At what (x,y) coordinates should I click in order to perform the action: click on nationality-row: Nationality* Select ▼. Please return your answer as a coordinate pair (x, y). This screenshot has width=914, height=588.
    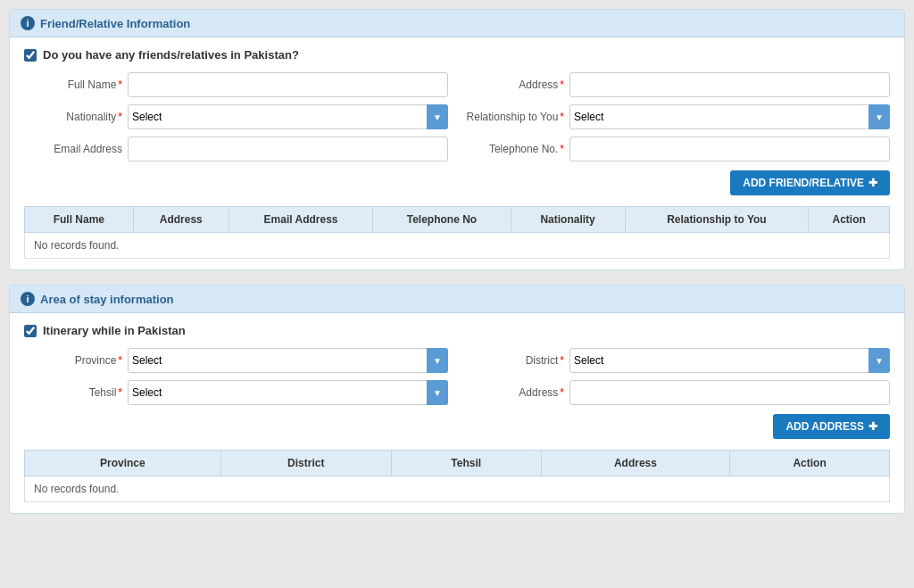
    Looking at the image, I should click on (236, 117).